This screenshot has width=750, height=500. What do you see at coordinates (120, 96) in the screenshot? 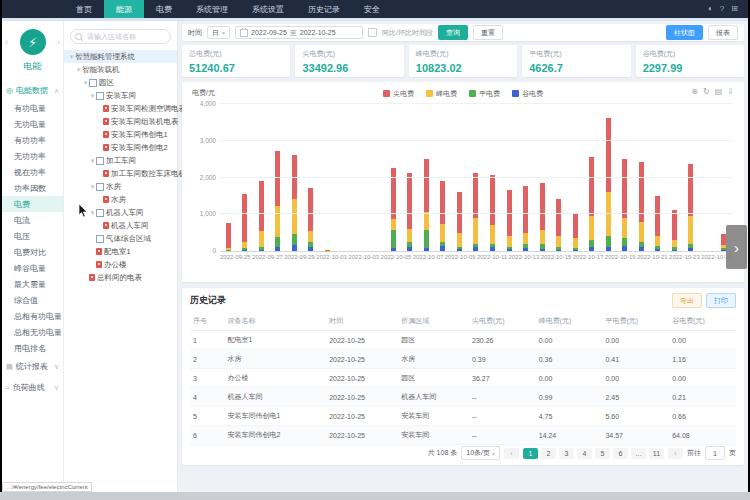
I see `tree-node-安装车间: ▾安装车间` at bounding box center [120, 96].